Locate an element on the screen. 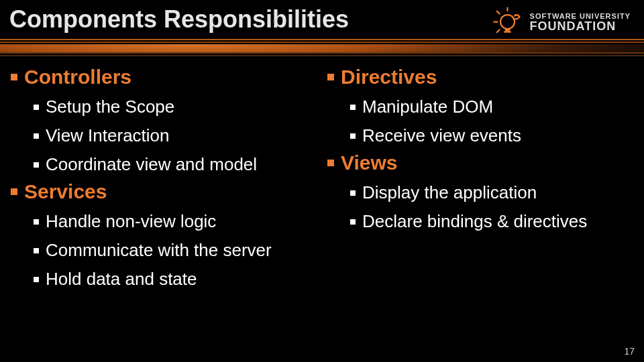 This screenshot has width=644, height=362. list-item-label: Hold data and state is located at coordinates (121, 279).